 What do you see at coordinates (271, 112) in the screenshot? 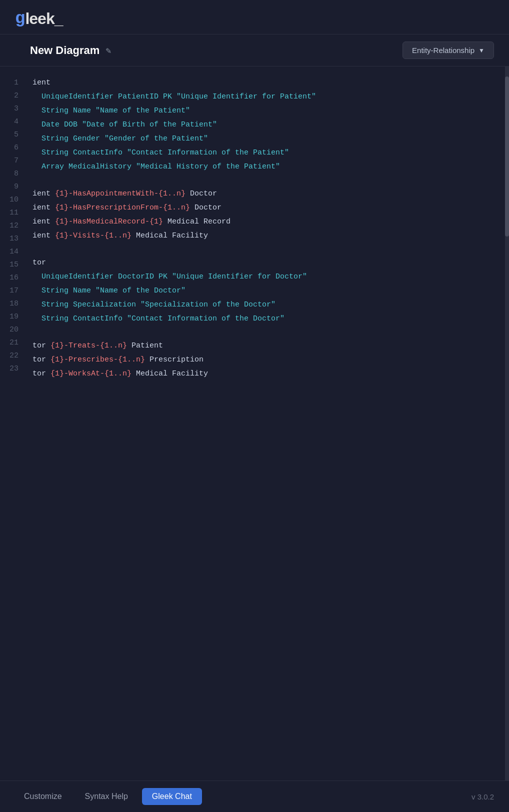
I see `code-line: String Name "Name of the Patient"` at bounding box center [271, 112].